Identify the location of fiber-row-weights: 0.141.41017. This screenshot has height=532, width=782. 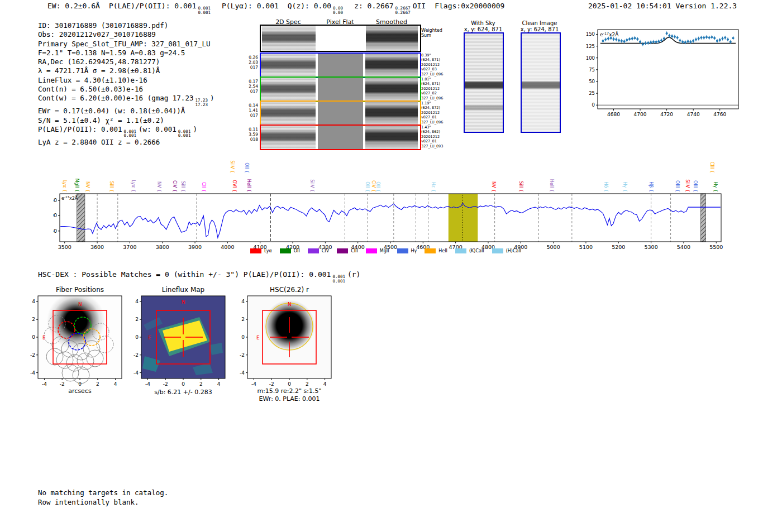
(249, 111).